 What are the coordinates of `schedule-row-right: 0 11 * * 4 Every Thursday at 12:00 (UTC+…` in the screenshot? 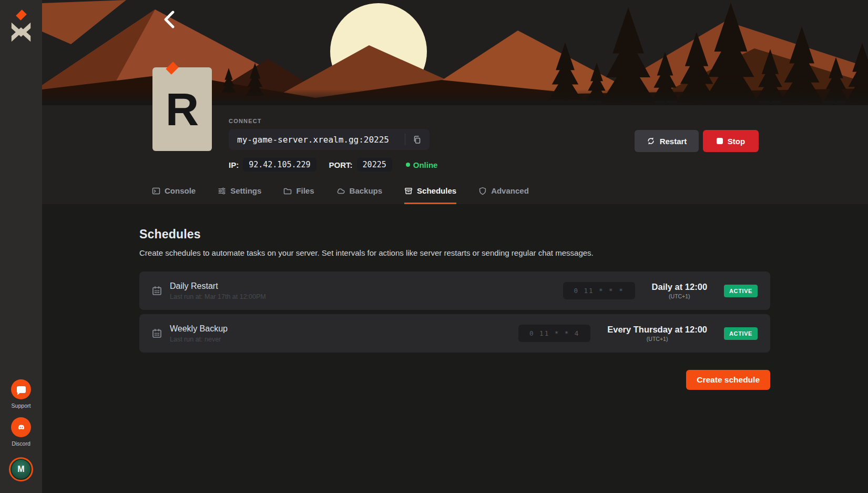 It's located at (638, 334).